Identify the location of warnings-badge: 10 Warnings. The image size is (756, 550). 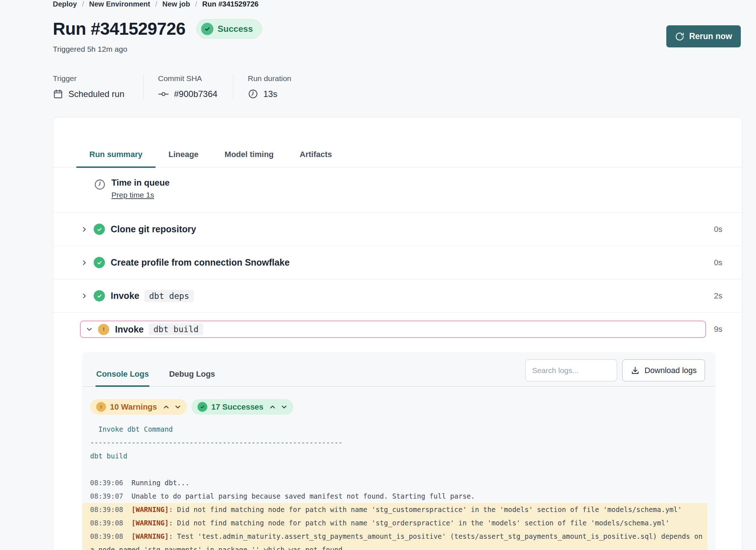
(139, 407).